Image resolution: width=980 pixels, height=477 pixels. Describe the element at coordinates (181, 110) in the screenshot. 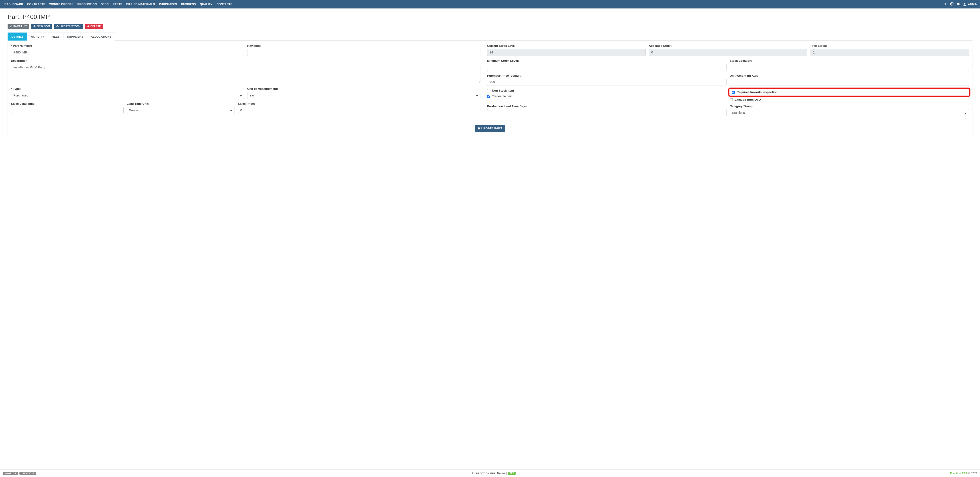

I see `lead-time-unit-select: Weeks` at that location.